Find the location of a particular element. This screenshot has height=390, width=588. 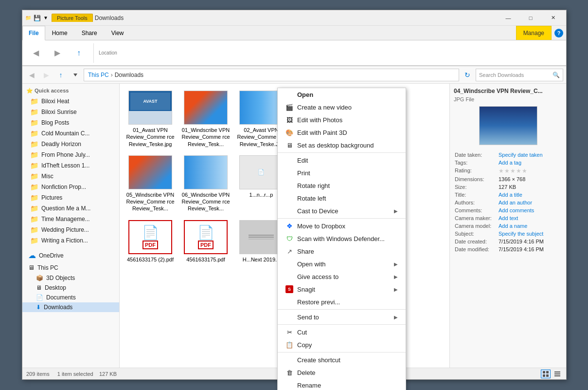

sidebar-item-blog-posts: 📁 Blog Posts is located at coordinates (71, 123).